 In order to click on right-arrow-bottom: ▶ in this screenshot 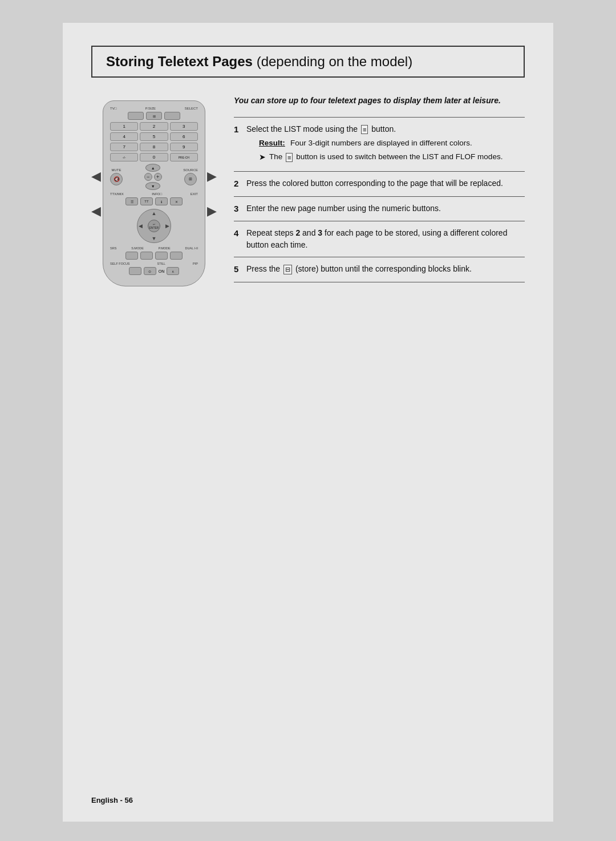, I will do `click(212, 211)`.